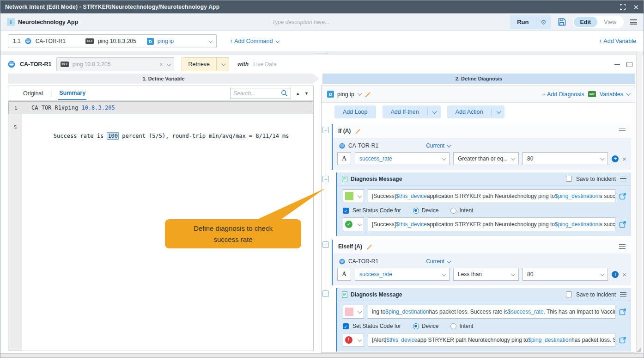 This screenshot has width=644, height=358. Describe the element at coordinates (636, 7) in the screenshot. I see `close-icon: ✕` at that location.